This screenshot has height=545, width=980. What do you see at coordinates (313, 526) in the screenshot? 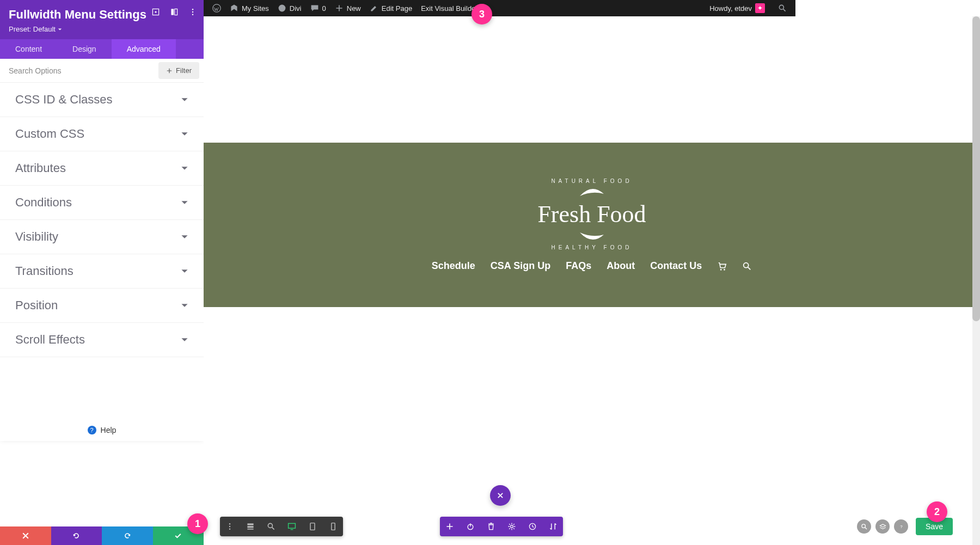
I see `tablet-icon` at bounding box center [313, 526].